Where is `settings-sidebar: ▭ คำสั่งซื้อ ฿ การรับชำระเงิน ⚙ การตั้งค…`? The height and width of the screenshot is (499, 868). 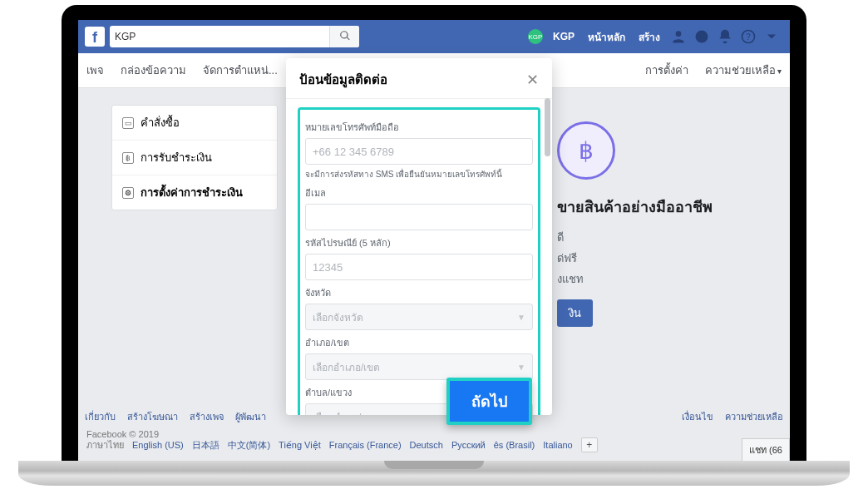
settings-sidebar: ▭ คำสั่งซื้อ ฿ การรับชำระเงิน ⚙ การตั้งค… is located at coordinates (195, 158).